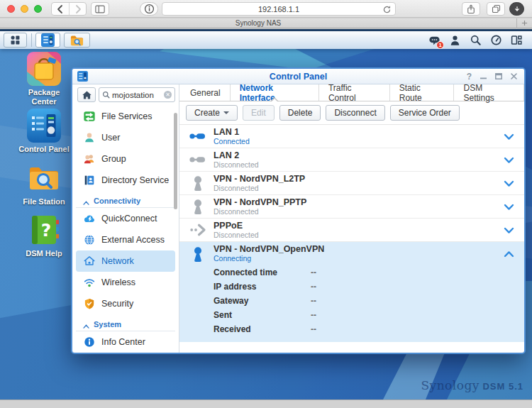  Describe the element at coordinates (387, 10) in the screenshot. I see `refresh-button` at that location.